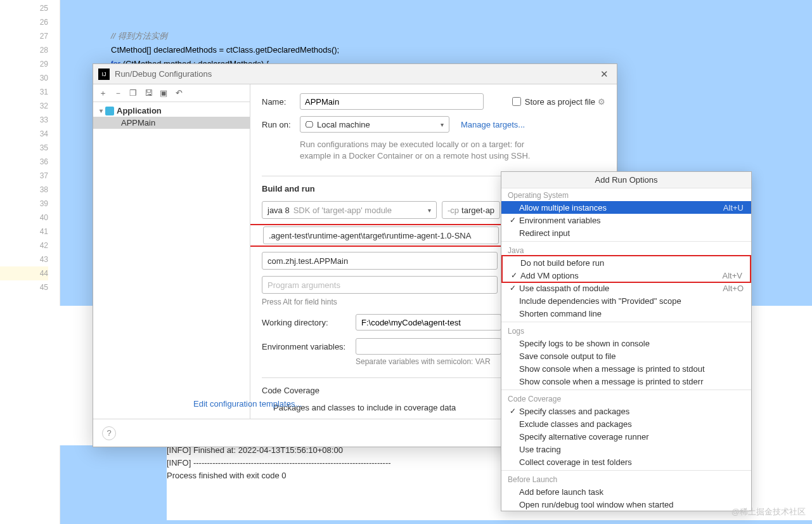  Describe the element at coordinates (626, 343) in the screenshot. I see `menu-item-log1: Specify logs to be shown in console` at that location.